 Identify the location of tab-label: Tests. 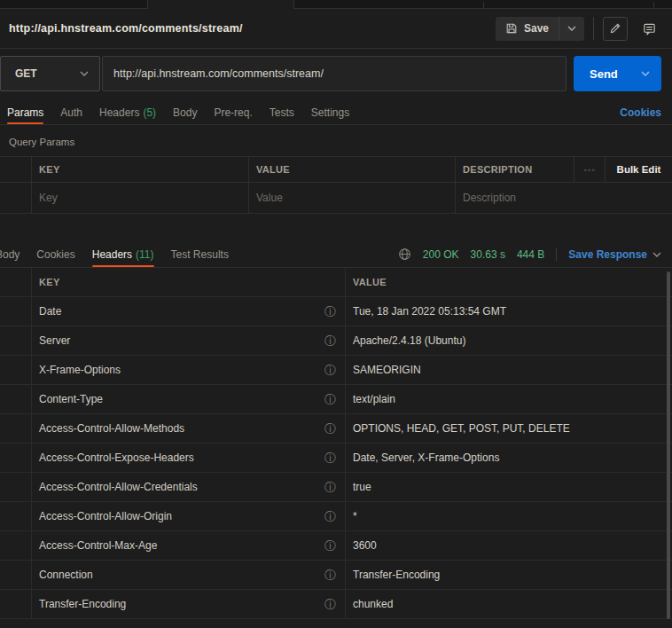
(282, 113).